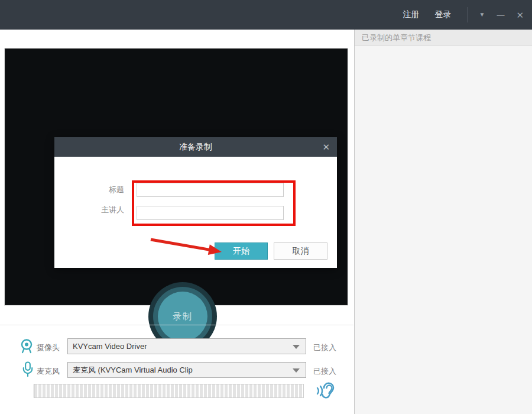  I want to click on record-button-face: 录制, so click(183, 316).